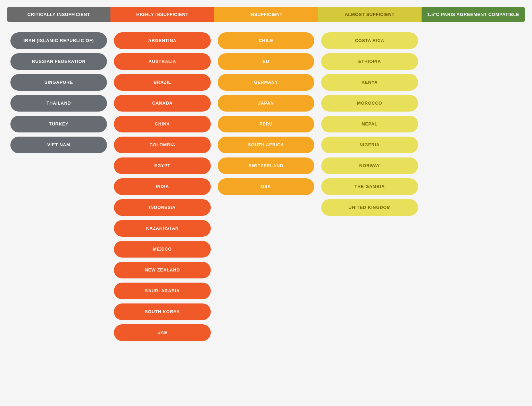 The image size is (532, 406). I want to click on country-pill: KENYA, so click(369, 82).